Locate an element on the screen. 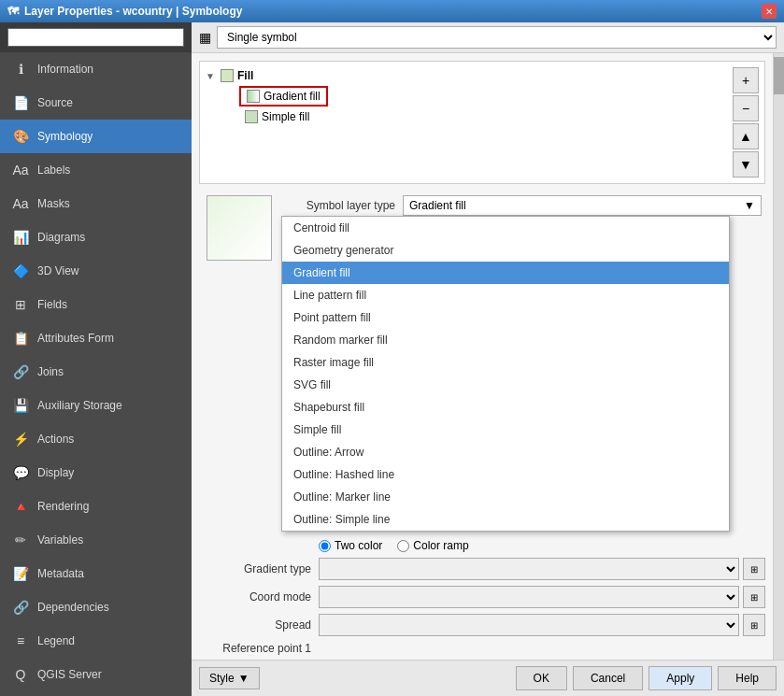 The image size is (784, 696). color-ramp-option: Color ramp is located at coordinates (433, 546).